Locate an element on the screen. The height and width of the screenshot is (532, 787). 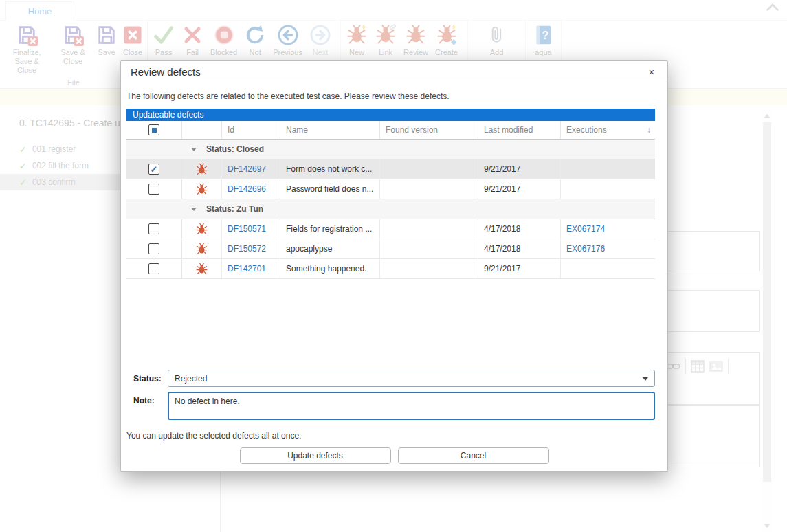
table-row: DF150572apocaplypse4/17/2018EX067176 is located at coordinates (390, 249).